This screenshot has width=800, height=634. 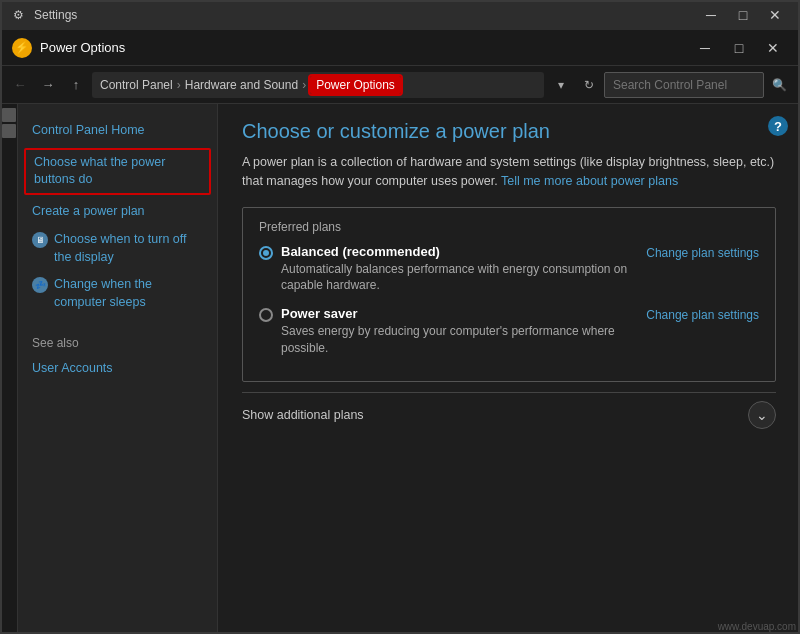 What do you see at coordinates (266, 253) in the screenshot?
I see `balanced-radio` at bounding box center [266, 253].